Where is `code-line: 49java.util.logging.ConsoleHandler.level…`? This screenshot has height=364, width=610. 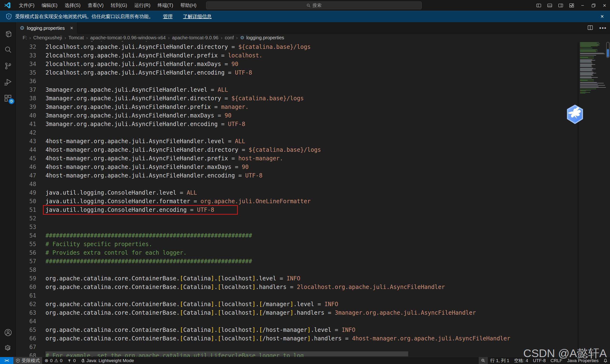
code-line: 49java.util.logging.ConsoleHandler.level… is located at coordinates (286, 193).